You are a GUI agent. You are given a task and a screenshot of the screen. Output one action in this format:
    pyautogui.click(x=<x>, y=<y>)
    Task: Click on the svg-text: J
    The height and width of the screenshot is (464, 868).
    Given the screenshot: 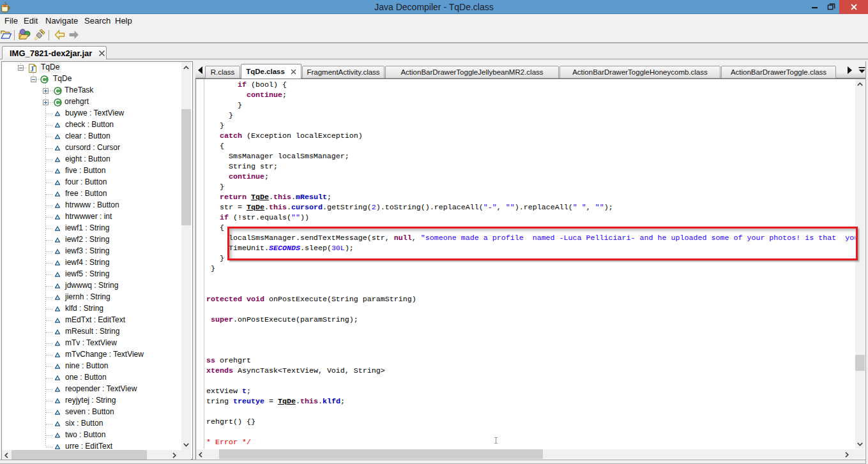 What is the action you would take?
    pyautogui.click(x=32, y=68)
    